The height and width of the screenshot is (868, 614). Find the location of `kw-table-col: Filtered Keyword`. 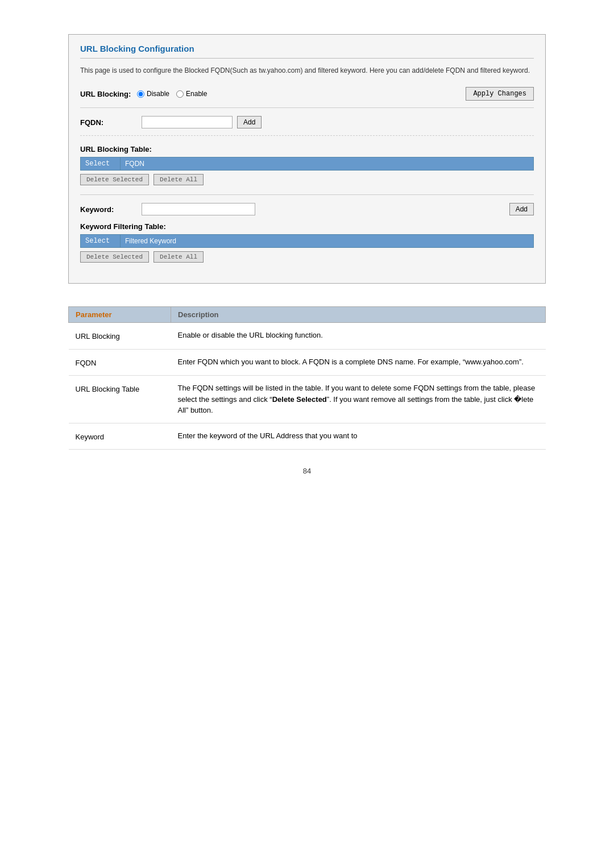

kw-table-col: Filtered Keyword is located at coordinates (327, 241).